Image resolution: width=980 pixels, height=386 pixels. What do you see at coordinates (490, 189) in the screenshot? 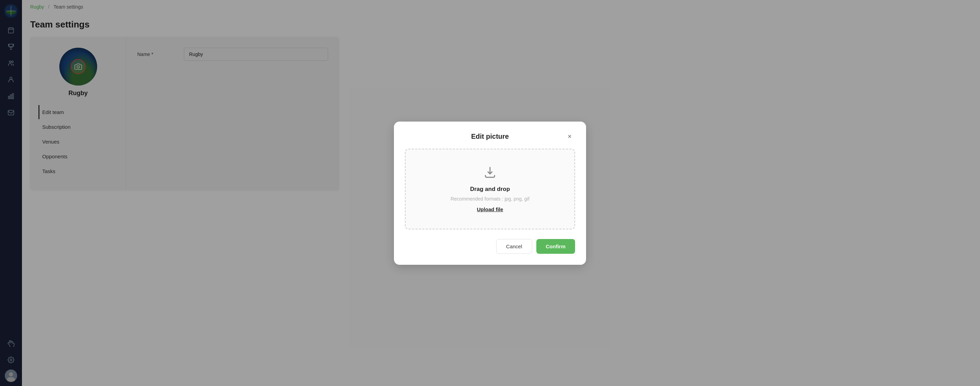
I see `drop-zone: Drag and drop Recommended formats : jpg,…` at bounding box center [490, 189].